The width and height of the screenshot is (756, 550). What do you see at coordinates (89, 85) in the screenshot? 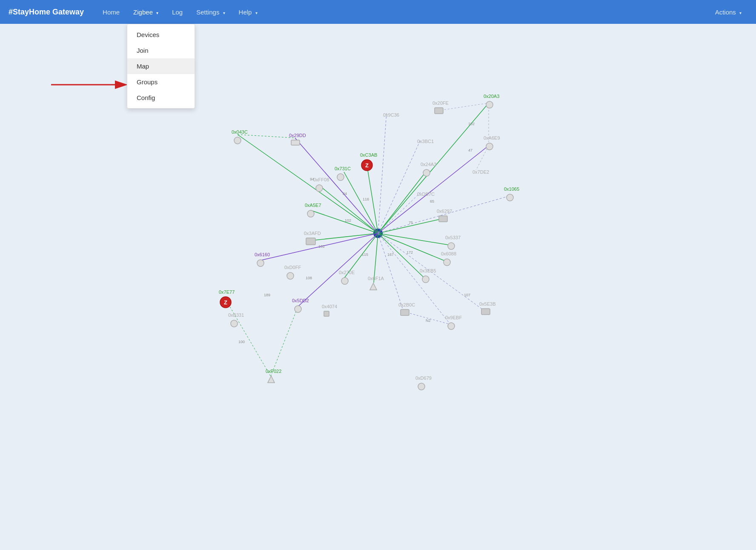
I see `red-arrow-indicator` at bounding box center [89, 85].